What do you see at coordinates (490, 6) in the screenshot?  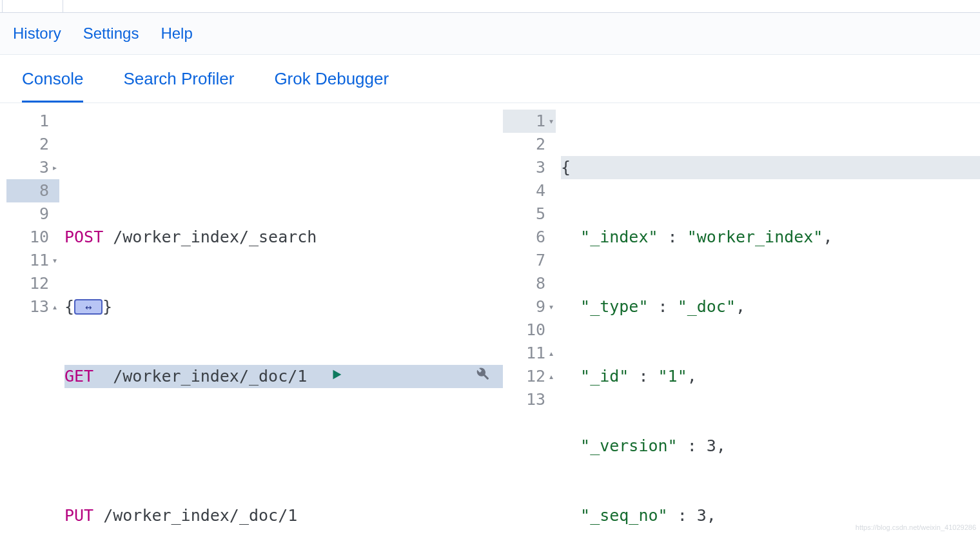 I see `window-top-bar` at bounding box center [490, 6].